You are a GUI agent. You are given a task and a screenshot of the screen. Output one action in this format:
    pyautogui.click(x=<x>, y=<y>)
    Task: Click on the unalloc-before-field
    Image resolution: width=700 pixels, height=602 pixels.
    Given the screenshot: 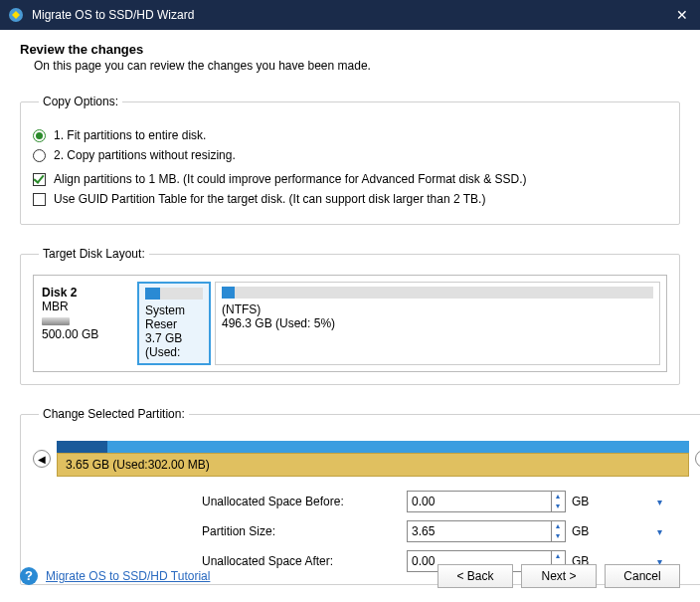 What is the action you would take?
    pyautogui.click(x=479, y=502)
    